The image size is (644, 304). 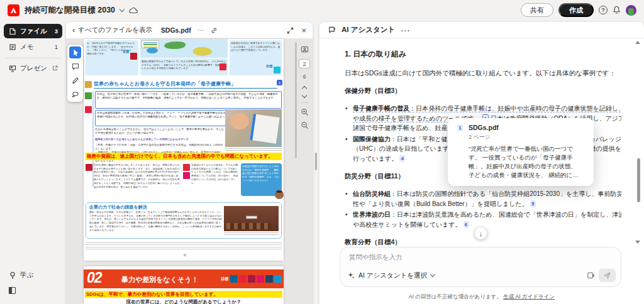 I want to click on section-health-heading: 保健分野（目標3）, so click(x=483, y=91).